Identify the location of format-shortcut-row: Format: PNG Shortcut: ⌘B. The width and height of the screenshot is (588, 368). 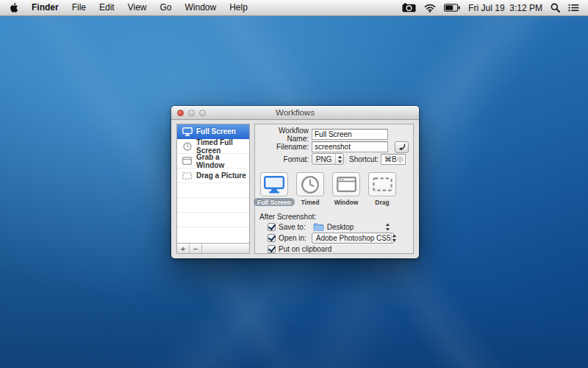
(334, 159).